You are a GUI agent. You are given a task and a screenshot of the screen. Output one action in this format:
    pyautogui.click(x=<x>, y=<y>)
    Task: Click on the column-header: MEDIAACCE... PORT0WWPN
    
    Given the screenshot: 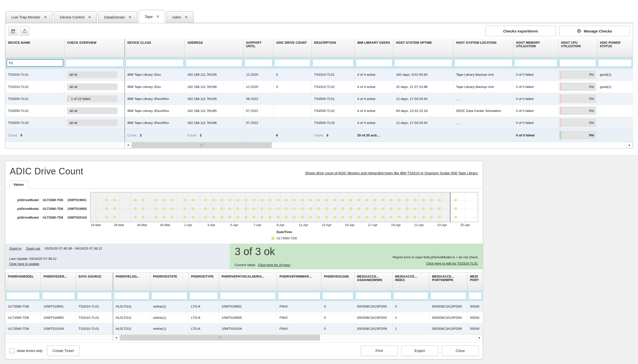 What is the action you would take?
    pyautogui.click(x=448, y=282)
    